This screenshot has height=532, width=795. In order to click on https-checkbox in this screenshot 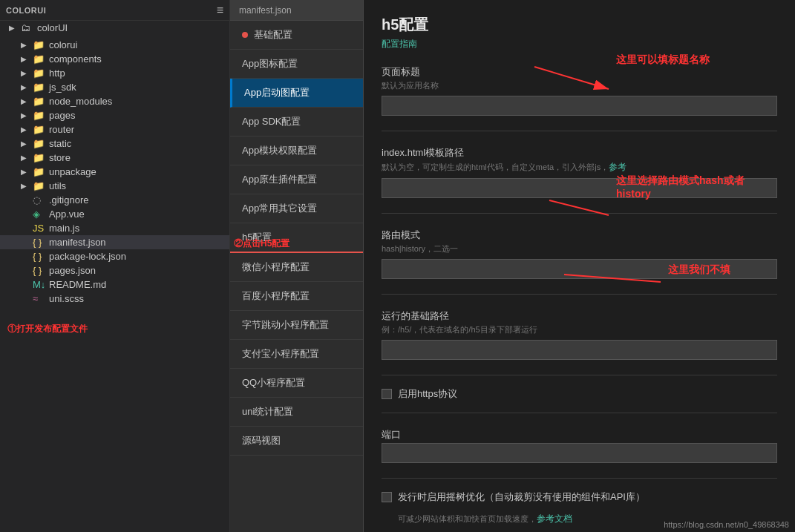, I will do `click(387, 394)`.